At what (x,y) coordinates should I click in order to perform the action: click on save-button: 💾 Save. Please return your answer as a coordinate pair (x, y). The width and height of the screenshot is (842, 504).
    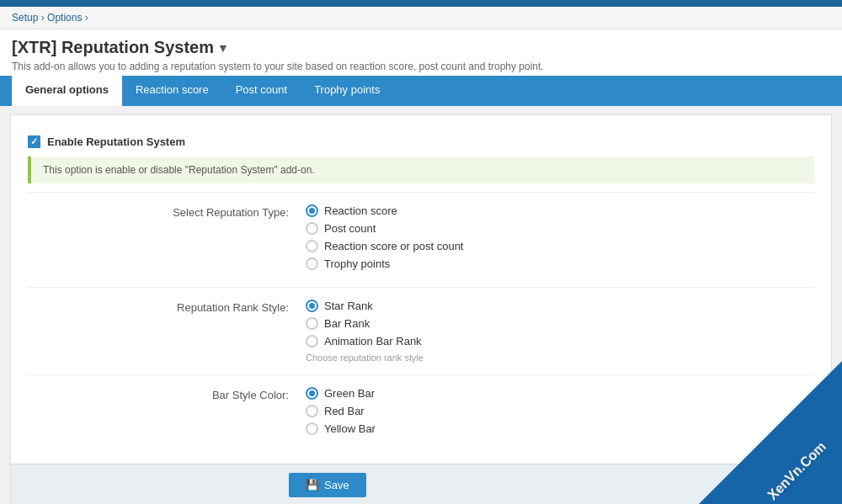
    Looking at the image, I should click on (328, 485).